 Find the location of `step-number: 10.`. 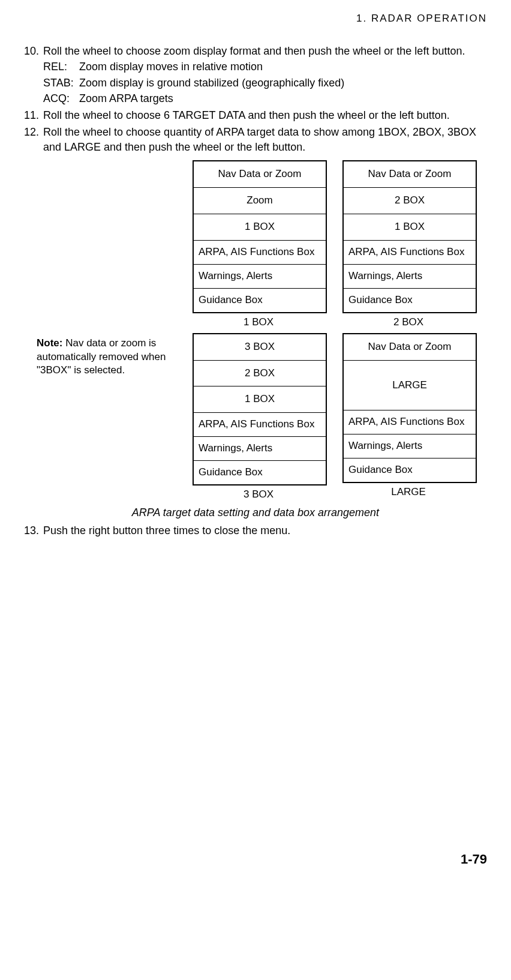

step-number: 10. is located at coordinates (34, 51).